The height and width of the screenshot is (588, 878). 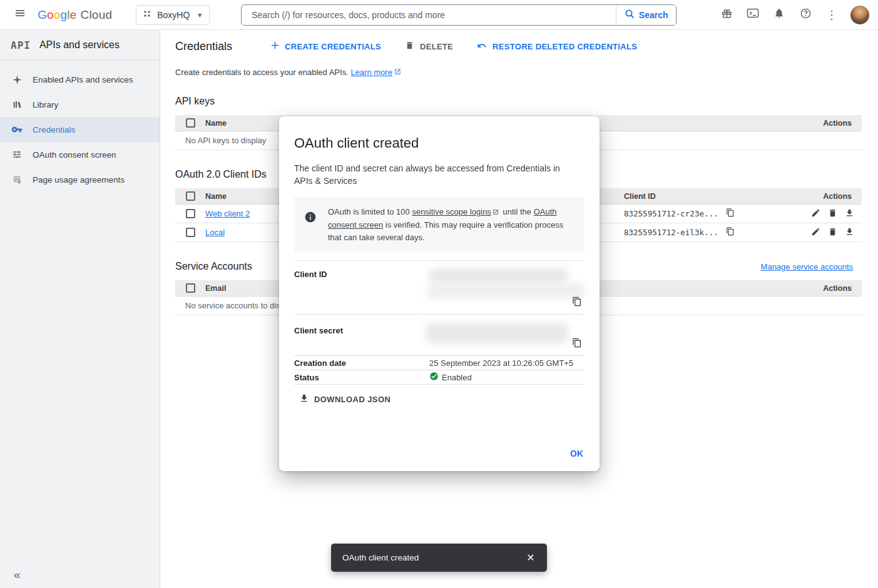 What do you see at coordinates (519, 46) in the screenshot?
I see `page-header: Credentials CREATE CREDENTIALS DELETE RE…` at bounding box center [519, 46].